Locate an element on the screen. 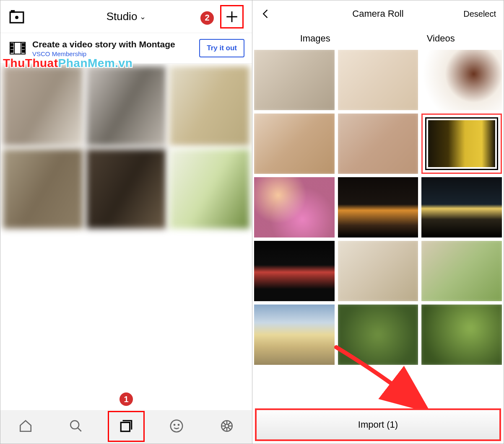 Image resolution: width=504 pixels, height=444 pixels. studio-title-text: Studio is located at coordinates (122, 17).